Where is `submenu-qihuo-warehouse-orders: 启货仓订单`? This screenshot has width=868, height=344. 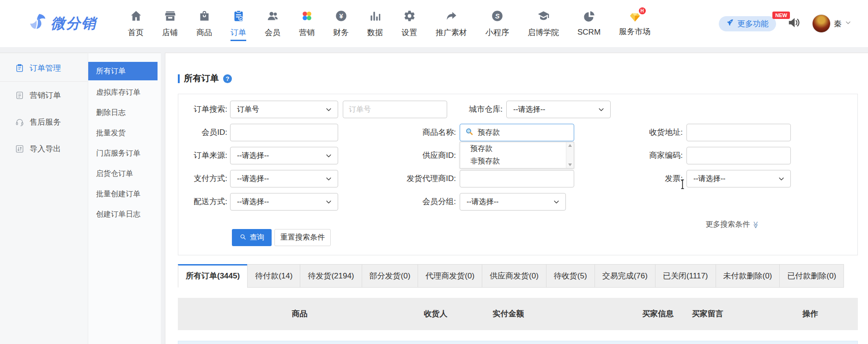 submenu-qihuo-warehouse-orders: 启货仓订单 is located at coordinates (125, 174).